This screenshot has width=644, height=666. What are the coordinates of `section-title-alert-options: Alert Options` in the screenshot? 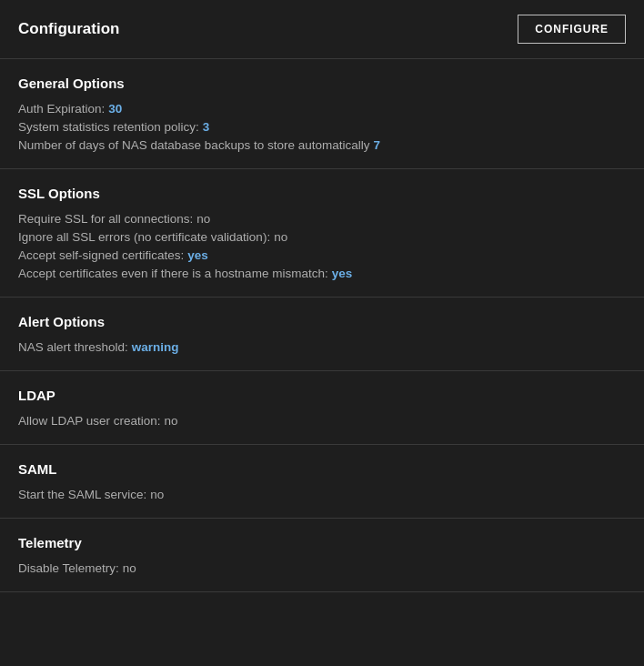 It's located at (322, 322).